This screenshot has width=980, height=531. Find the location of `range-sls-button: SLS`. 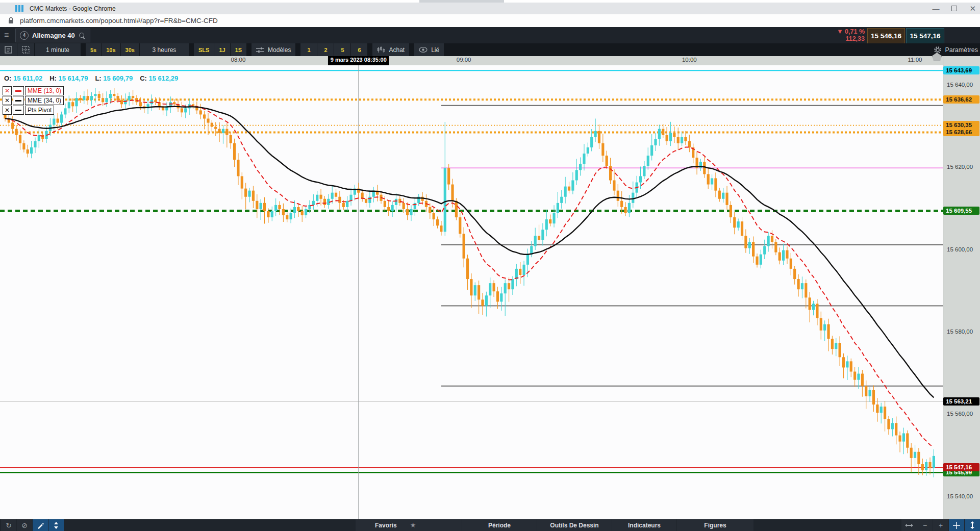

range-sls-button: SLS is located at coordinates (204, 50).